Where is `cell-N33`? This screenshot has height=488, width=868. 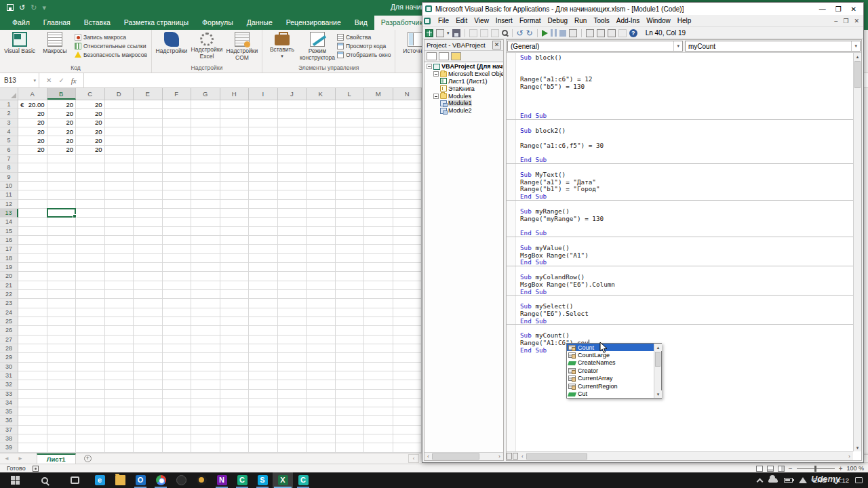
cell-N33 is located at coordinates (408, 394).